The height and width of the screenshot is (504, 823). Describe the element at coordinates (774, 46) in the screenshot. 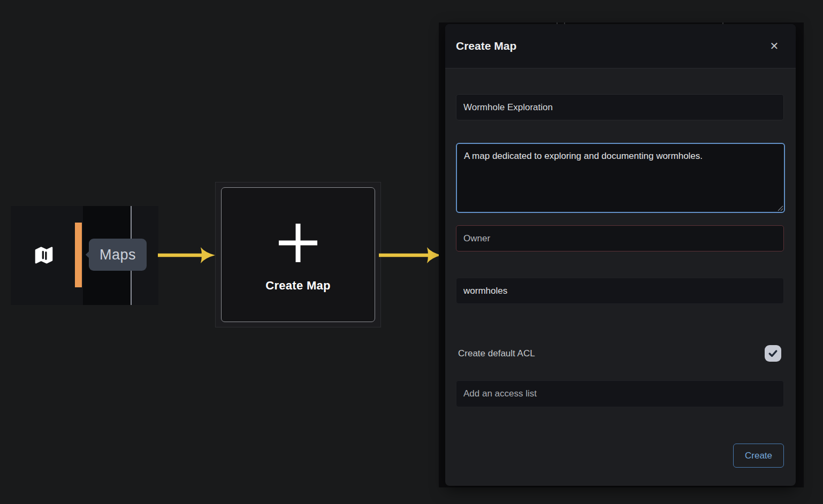

I see `close-button: ✕` at that location.